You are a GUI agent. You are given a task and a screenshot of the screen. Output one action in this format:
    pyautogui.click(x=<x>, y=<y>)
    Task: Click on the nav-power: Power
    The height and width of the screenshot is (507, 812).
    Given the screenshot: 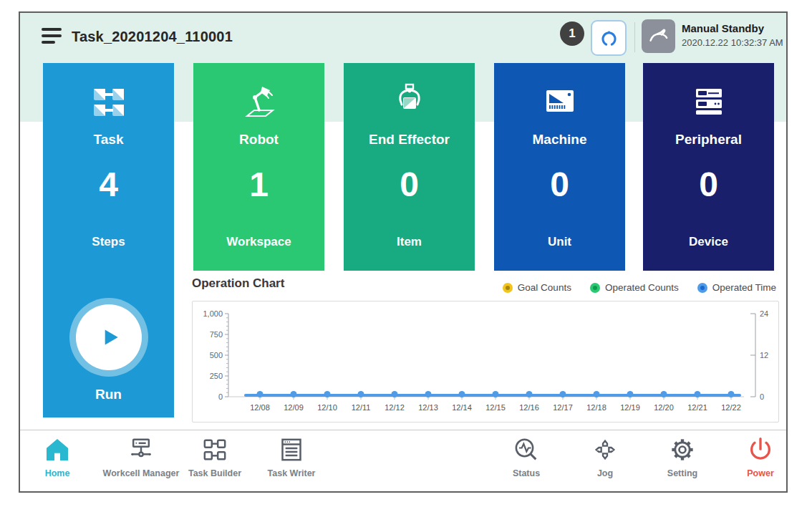 What is the action you would take?
    pyautogui.click(x=760, y=457)
    